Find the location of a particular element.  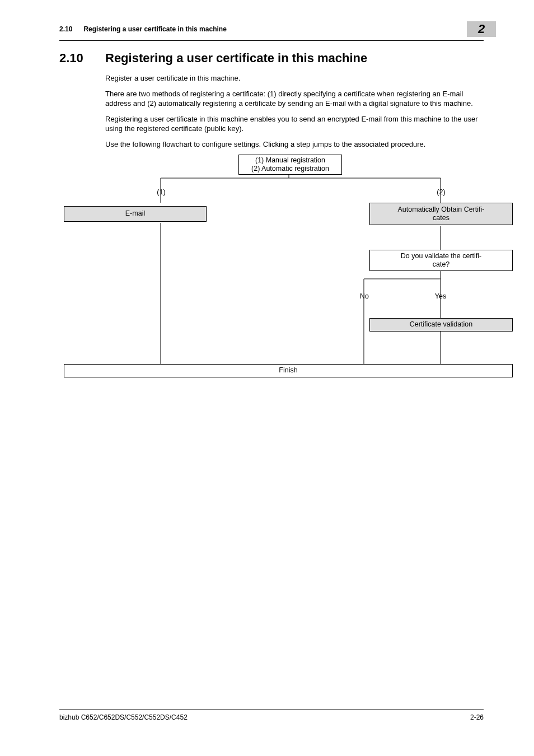

chapter-number: 2 is located at coordinates (481, 29).